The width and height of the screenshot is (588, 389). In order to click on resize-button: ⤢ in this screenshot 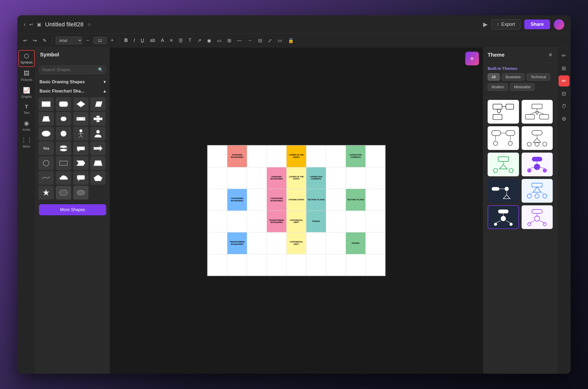, I will do `click(270, 41)`.